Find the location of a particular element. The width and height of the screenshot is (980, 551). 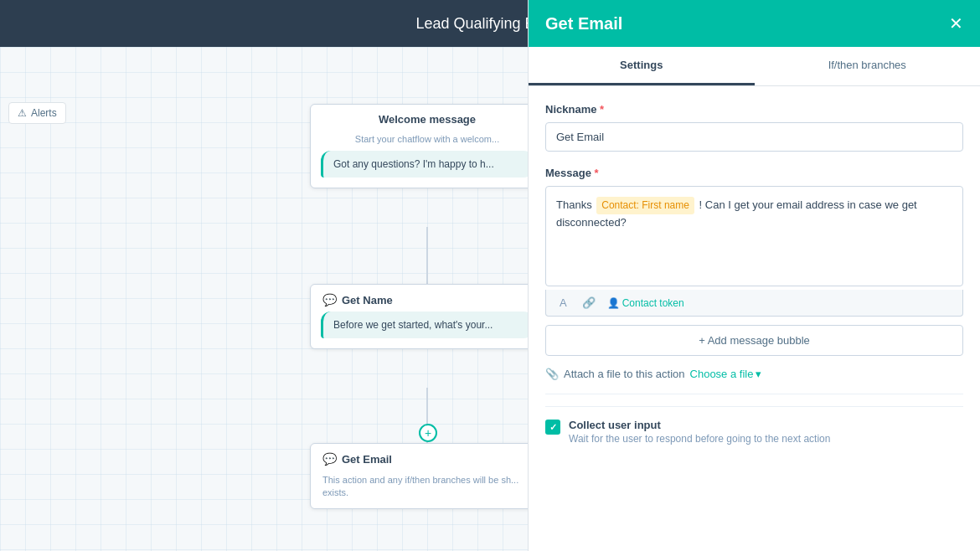

choose-file-link: Choose a file ▾ is located at coordinates (726, 373).